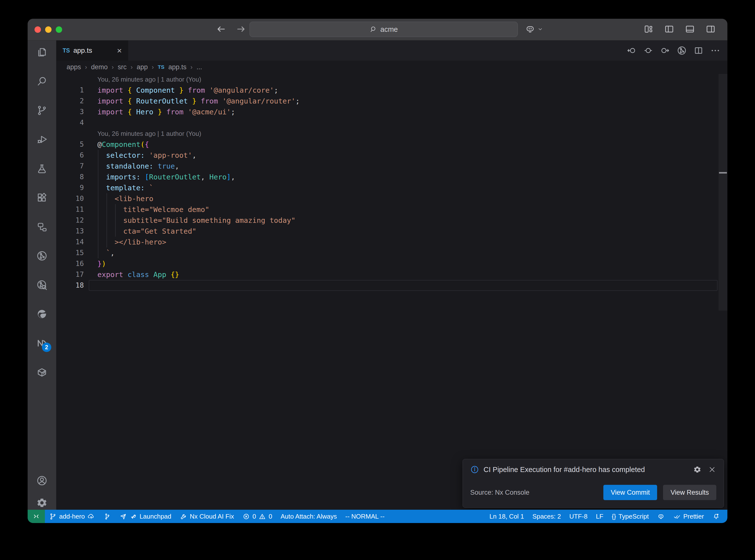 The width and height of the screenshot is (755, 560). I want to click on run-debug-icon, so click(42, 140).